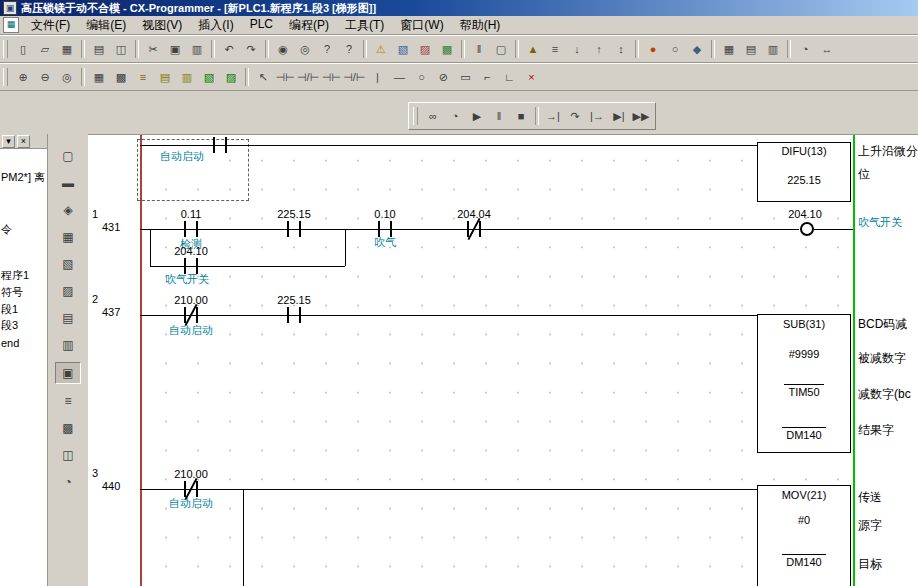 The image size is (918, 586). What do you see at coordinates (349, 49) in the screenshot?
I see `context-help-icon: ?` at bounding box center [349, 49].